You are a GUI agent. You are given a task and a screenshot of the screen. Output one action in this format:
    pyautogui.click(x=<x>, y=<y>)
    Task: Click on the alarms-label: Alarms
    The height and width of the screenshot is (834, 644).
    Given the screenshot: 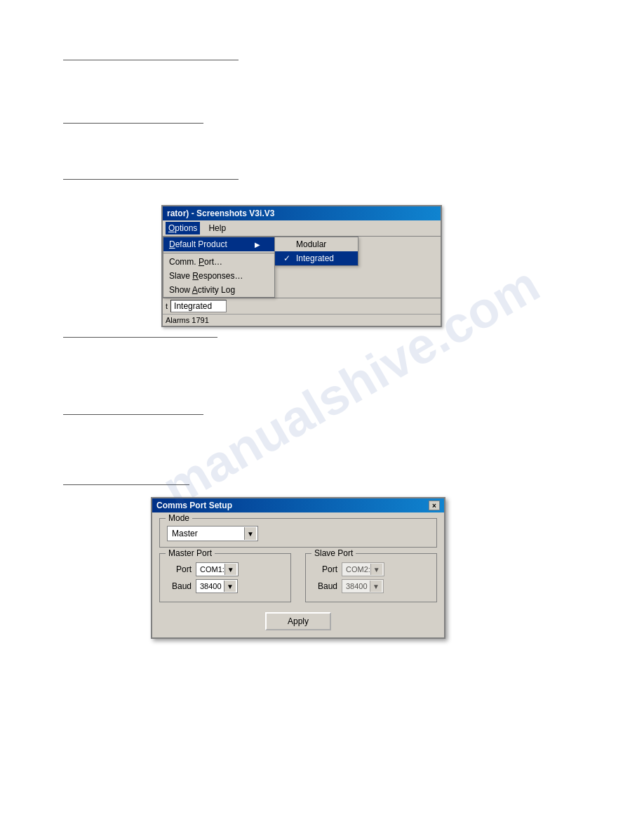 What is the action you would take?
    pyautogui.click(x=178, y=320)
    